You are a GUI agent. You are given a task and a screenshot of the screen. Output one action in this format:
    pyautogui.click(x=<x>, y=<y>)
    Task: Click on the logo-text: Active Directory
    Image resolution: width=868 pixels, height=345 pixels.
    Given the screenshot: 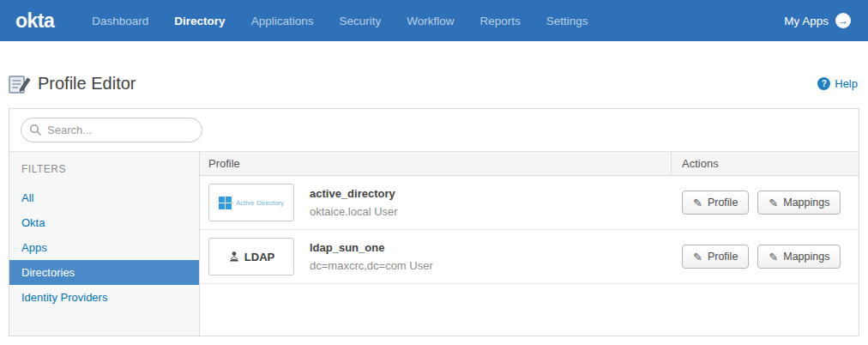 What is the action you would take?
    pyautogui.click(x=260, y=203)
    